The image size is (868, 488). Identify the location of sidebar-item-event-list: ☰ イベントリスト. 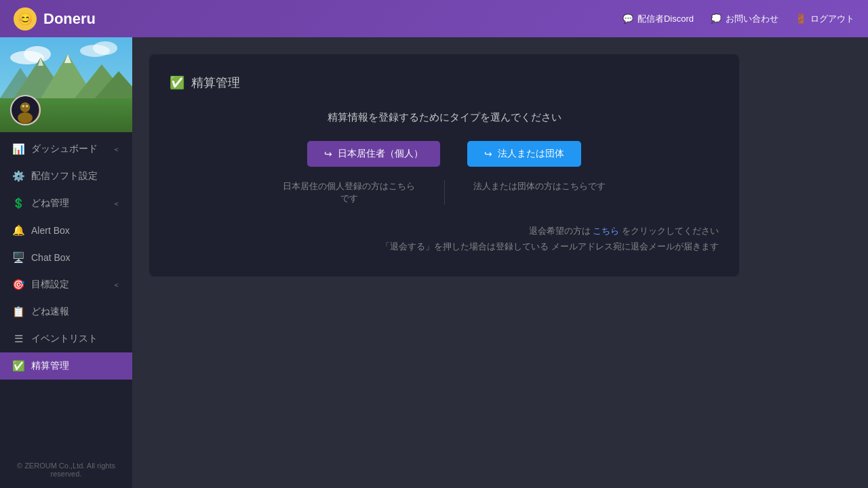
(66, 339).